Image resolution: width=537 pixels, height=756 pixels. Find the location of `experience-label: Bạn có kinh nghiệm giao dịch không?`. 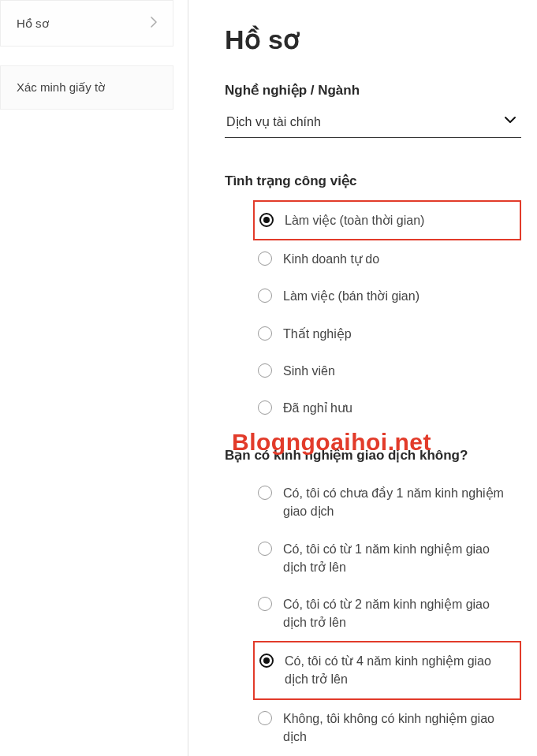

experience-label: Bạn có kinh nghiệm giao dịch không? is located at coordinates (373, 456).